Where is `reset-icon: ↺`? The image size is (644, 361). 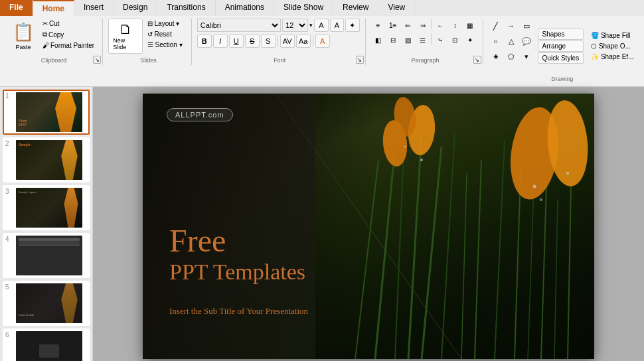 reset-icon: ↺ is located at coordinates (150, 35).